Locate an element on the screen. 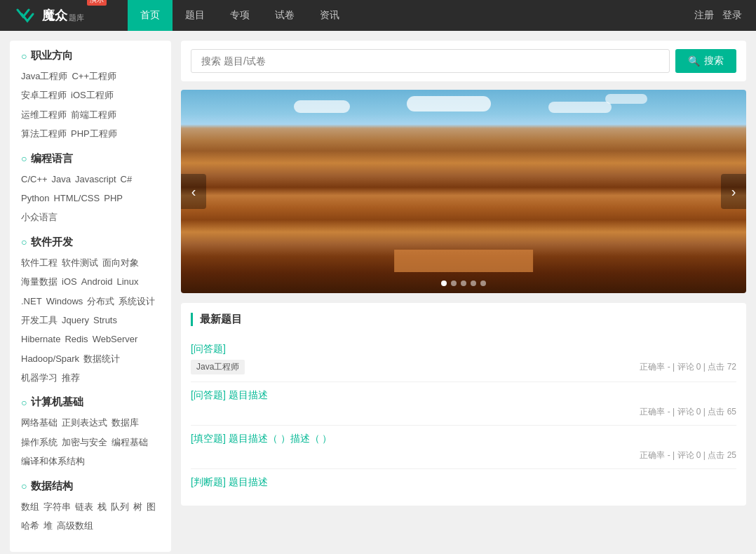 This screenshot has height=554, width=756. sidebar-links-software: 软件工程 软件测试 面向对象 海量数据 iOS Android Linux .N… is located at coordinates (90, 320).